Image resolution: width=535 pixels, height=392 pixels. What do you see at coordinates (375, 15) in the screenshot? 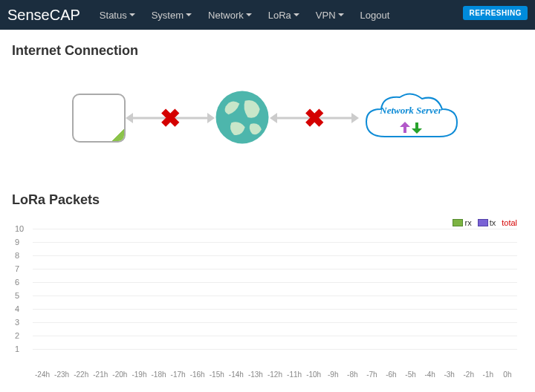
I see `nav-item-label: Logout` at bounding box center [375, 15].